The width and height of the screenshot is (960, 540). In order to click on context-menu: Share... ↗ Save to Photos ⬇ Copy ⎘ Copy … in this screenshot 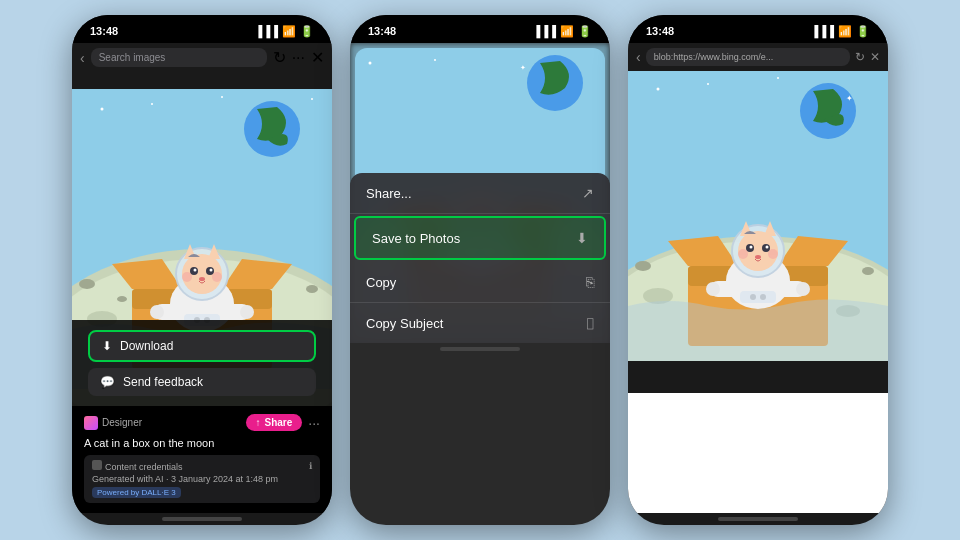, I will do `click(480, 258)`.